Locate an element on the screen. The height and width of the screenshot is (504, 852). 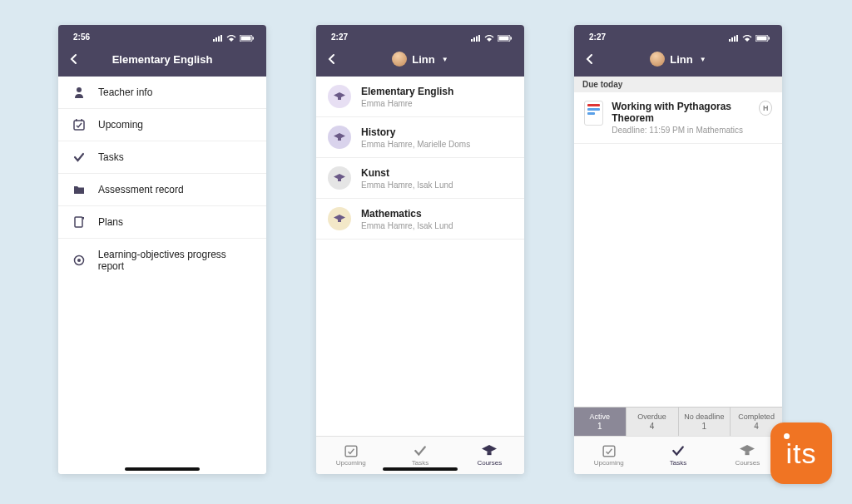
task-badge: H is located at coordinates (765, 108).